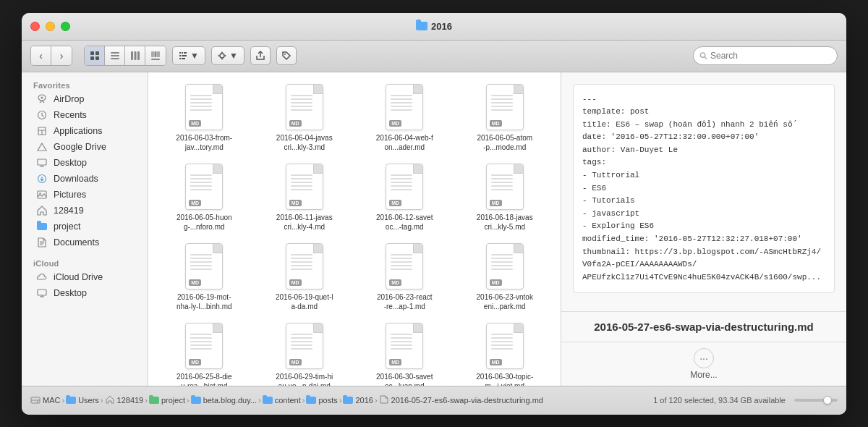 This screenshot has height=427, width=868. What do you see at coordinates (357, 400) in the screenshot?
I see `breadcrumb-item: 2016` at bounding box center [357, 400].